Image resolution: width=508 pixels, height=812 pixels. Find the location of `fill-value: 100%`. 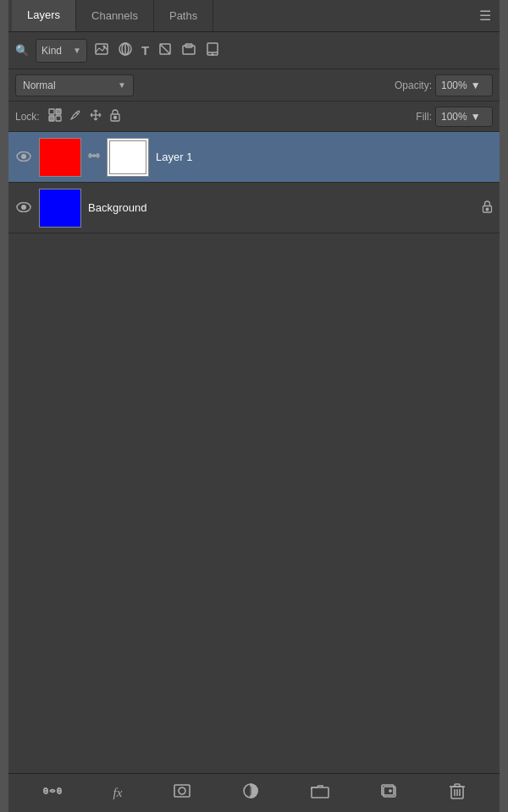

fill-value: 100% is located at coordinates (454, 117).